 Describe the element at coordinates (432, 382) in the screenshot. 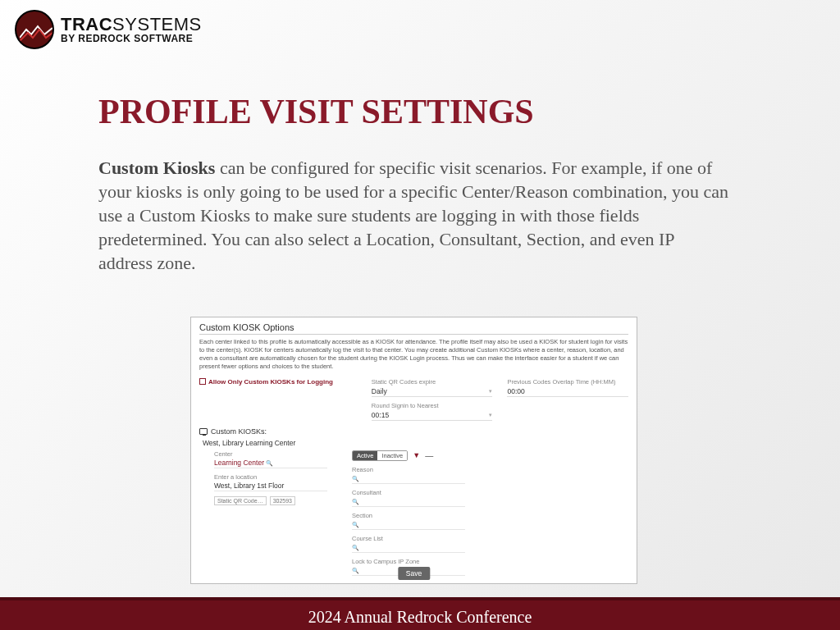

I see `qr-expire-label: Static QR Codes expire` at that location.